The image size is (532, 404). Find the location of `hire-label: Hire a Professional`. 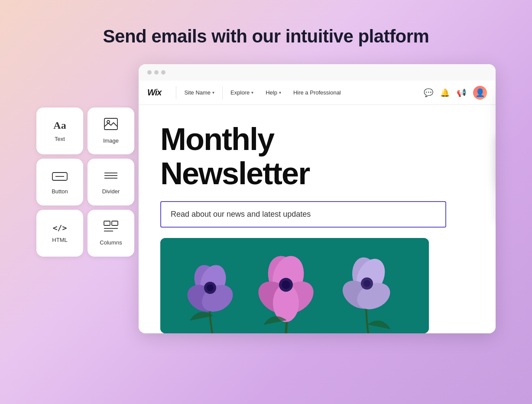

hire-label: Hire a Professional is located at coordinates (317, 93).